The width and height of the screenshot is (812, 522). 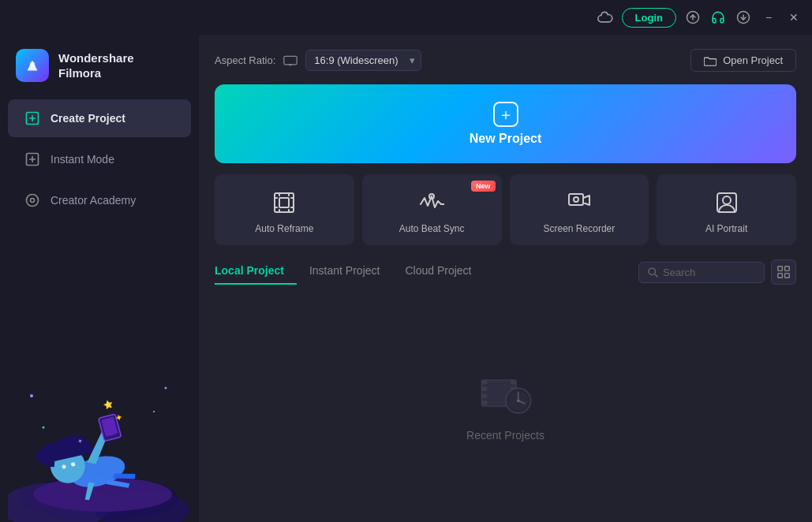 I want to click on login-button: Login, so click(x=649, y=17).